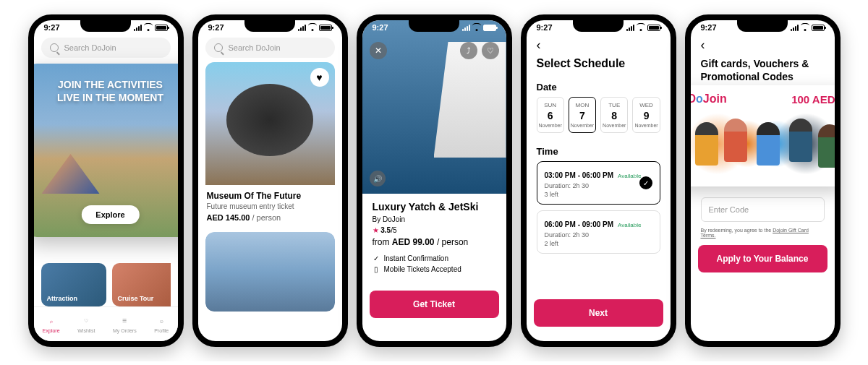 Image resolution: width=868 pixels, height=365 pixels. I want to click on search-placeholder: Search DoJoin, so click(90, 48).